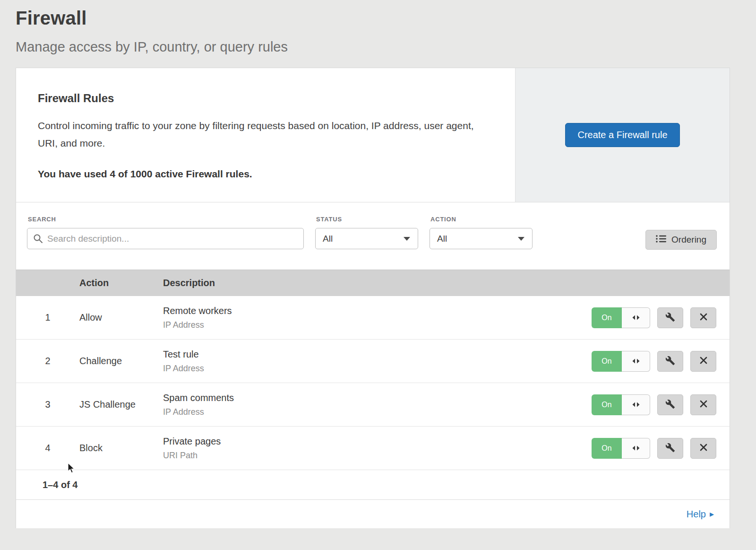 This screenshot has width=756, height=550. I want to click on rule-action: Block, so click(121, 448).